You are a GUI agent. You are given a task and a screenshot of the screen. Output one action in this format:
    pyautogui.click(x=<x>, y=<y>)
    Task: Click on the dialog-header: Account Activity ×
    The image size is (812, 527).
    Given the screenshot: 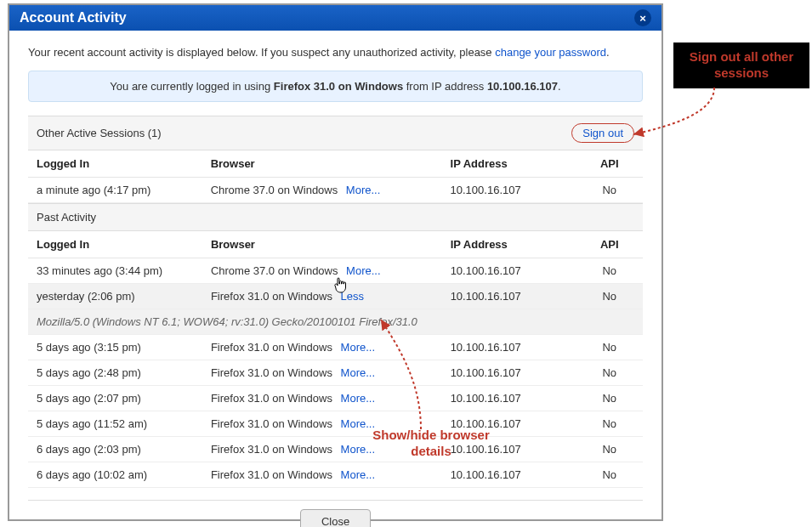 What is the action you would take?
    pyautogui.click(x=335, y=18)
    